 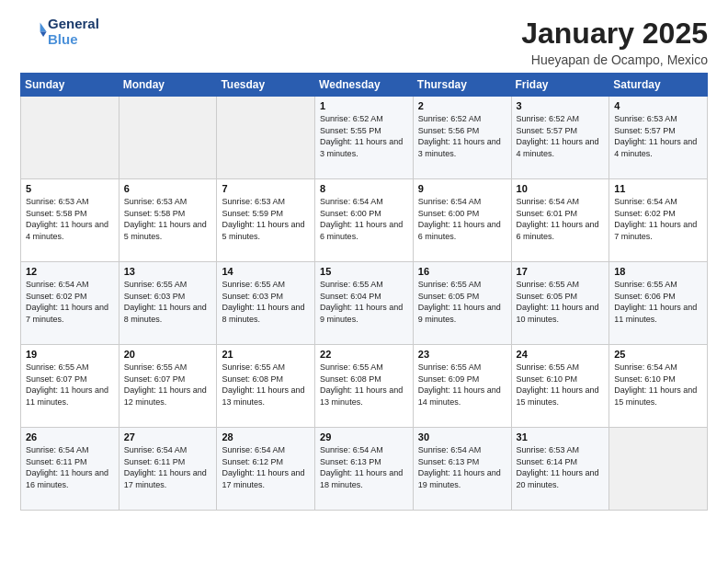 What do you see at coordinates (561, 271) in the screenshot?
I see `day-number: 17` at bounding box center [561, 271].